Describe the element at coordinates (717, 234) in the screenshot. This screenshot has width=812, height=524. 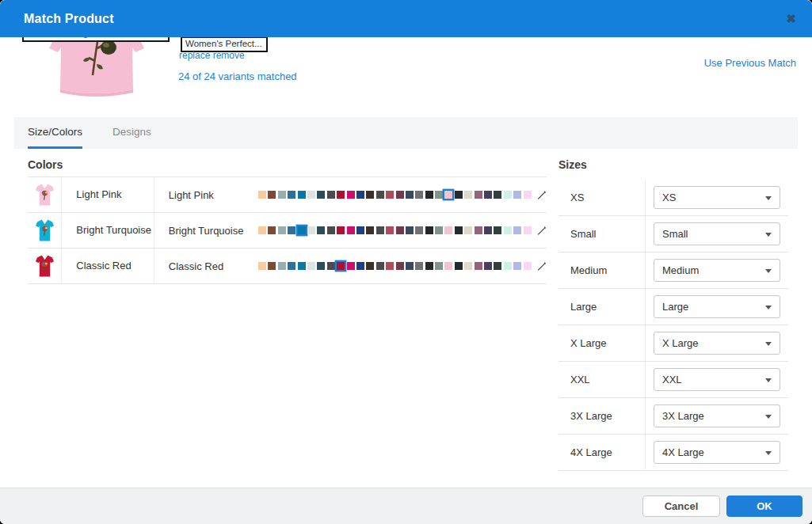
I see `size-select: Small` at that location.